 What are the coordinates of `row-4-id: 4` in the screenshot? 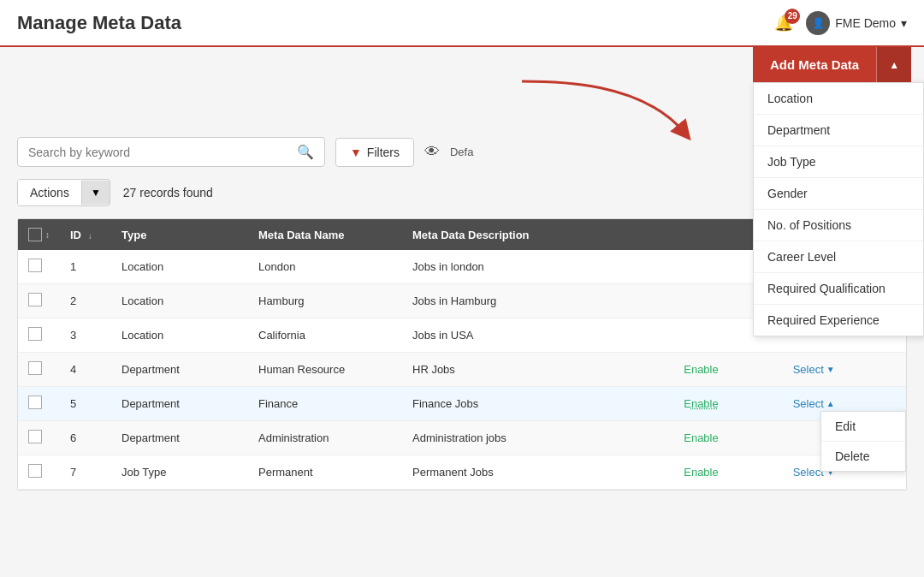 It's located at (86, 370).